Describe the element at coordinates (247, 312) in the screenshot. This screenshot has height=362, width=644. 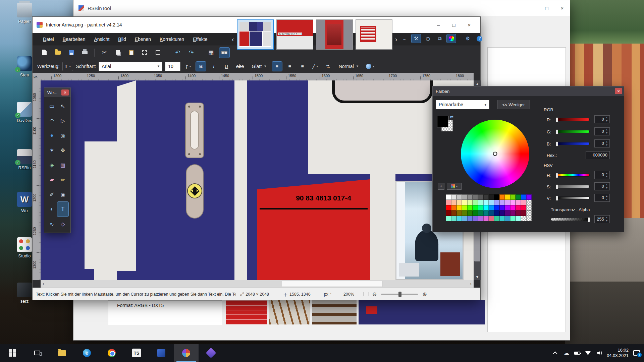
I see `texture-thumb-red` at that location.